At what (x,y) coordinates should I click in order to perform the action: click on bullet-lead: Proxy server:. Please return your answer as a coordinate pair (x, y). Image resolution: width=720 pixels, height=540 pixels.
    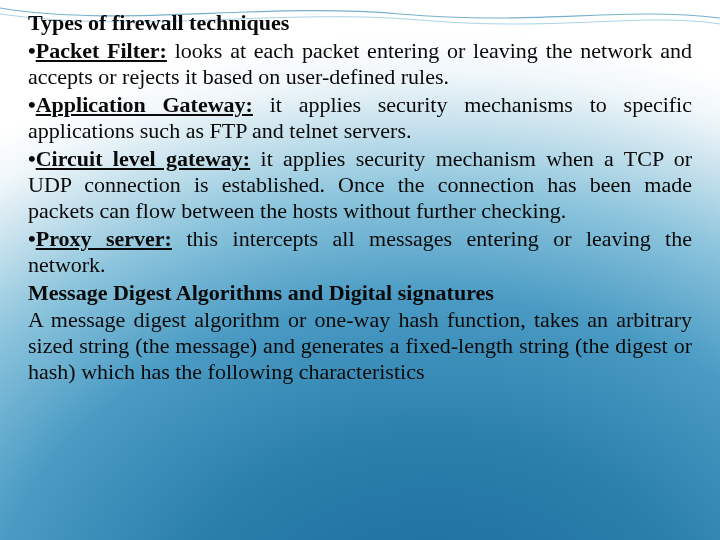
    Looking at the image, I should click on (104, 238).